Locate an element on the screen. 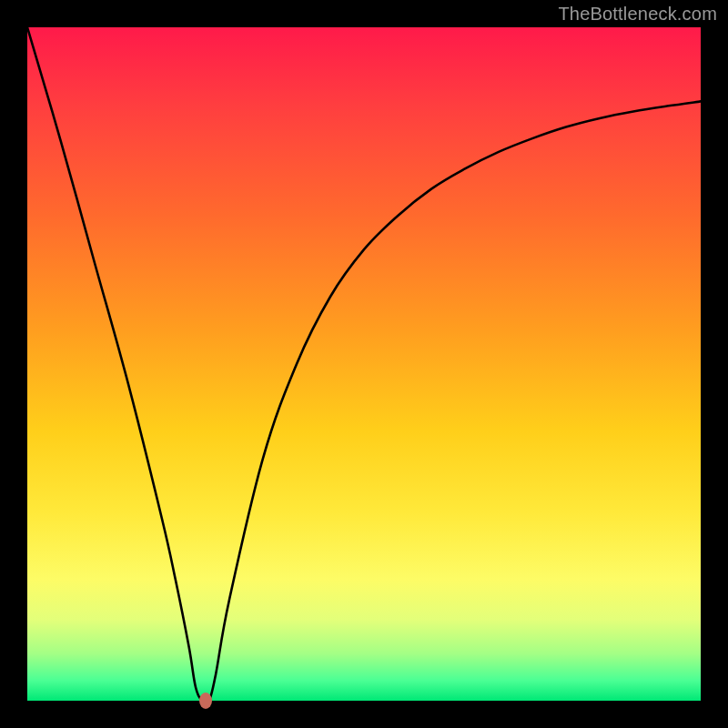  frame-bottom is located at coordinates (364, 714).